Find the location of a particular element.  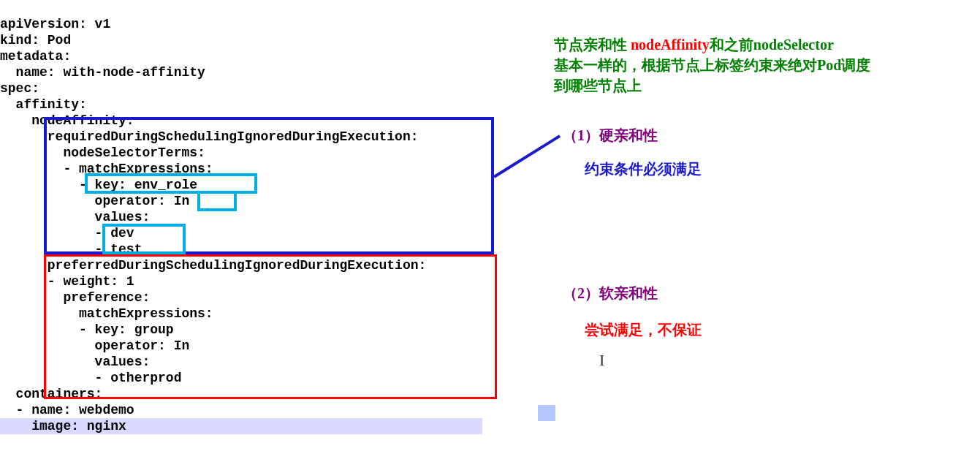

code-line: - dev is located at coordinates (67, 233).